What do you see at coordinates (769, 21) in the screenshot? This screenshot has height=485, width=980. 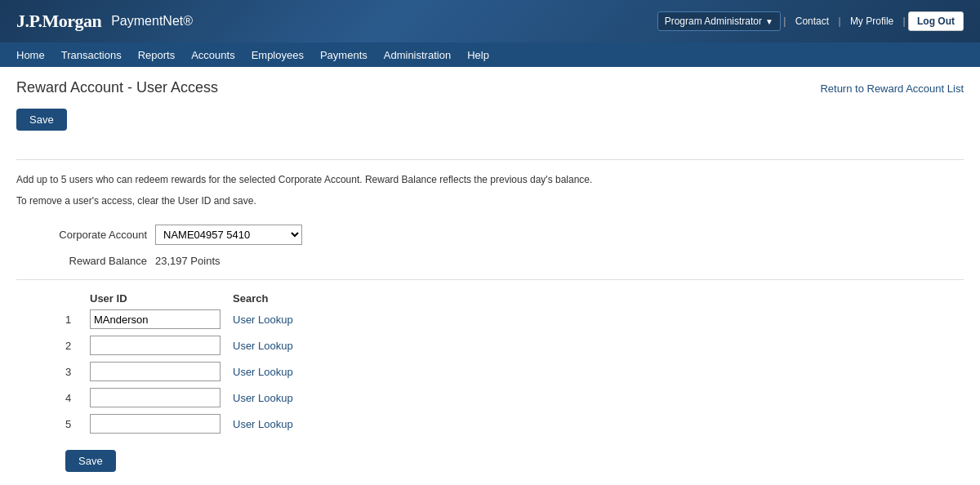 I see `chevron-down-icon: ▼` at bounding box center [769, 21].